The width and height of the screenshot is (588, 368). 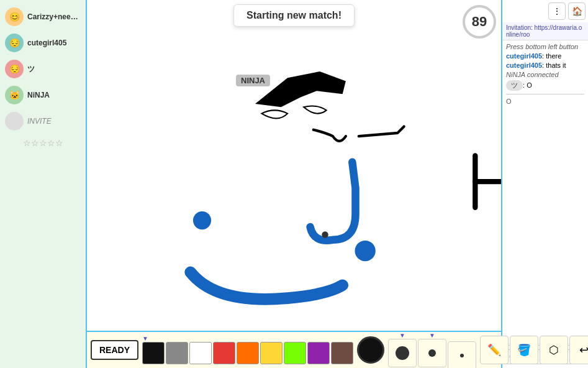 What do you see at coordinates (295, 353) in the screenshot?
I see `lime-swatch` at bounding box center [295, 353].